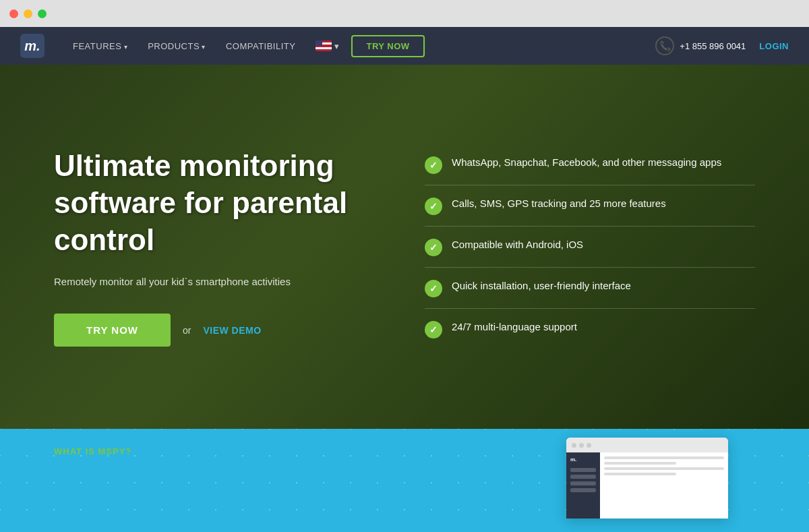 The width and height of the screenshot is (809, 532). I want to click on mac-minimize-dot, so click(28, 13).